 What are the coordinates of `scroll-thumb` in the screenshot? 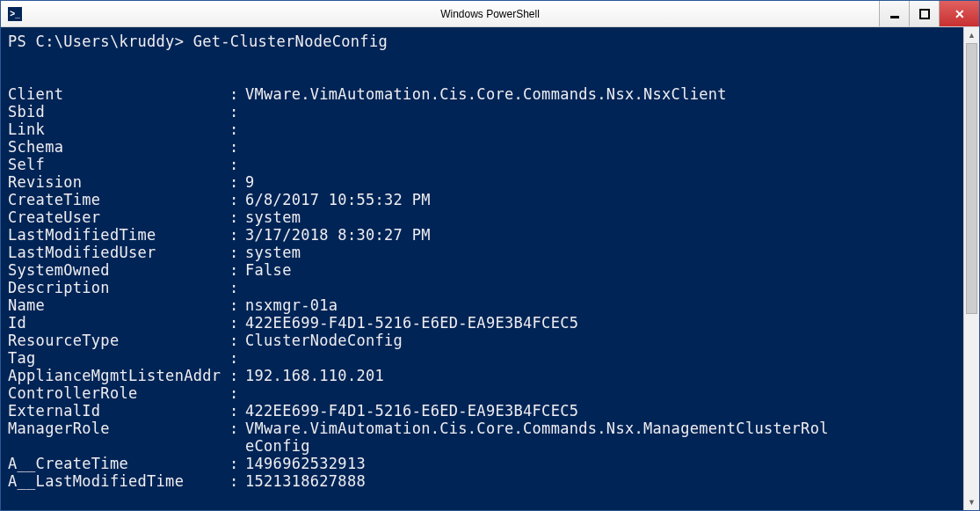 It's located at (972, 179).